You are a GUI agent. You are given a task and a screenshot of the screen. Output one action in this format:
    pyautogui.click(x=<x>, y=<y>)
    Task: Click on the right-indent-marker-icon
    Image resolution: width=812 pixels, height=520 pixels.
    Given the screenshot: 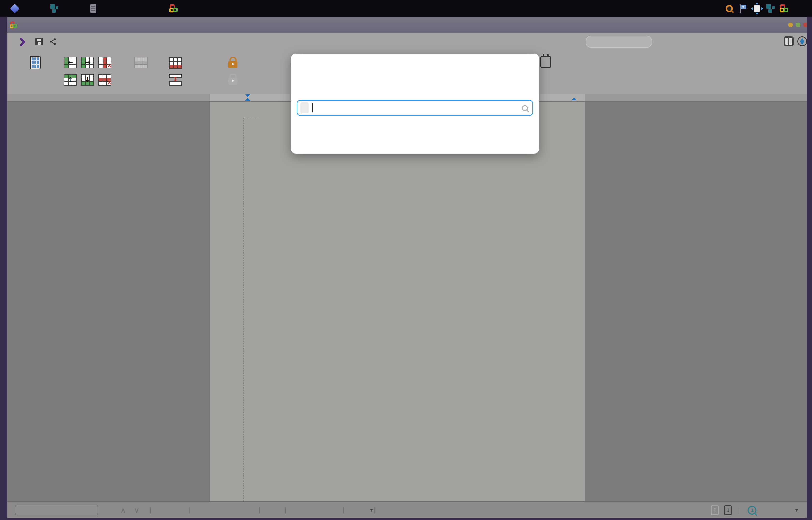 What is the action you would take?
    pyautogui.click(x=574, y=99)
    